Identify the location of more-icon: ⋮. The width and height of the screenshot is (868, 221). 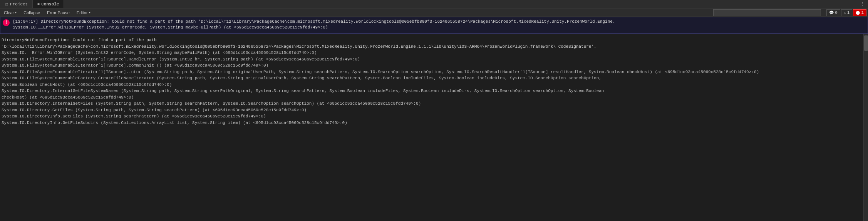
(862, 4).